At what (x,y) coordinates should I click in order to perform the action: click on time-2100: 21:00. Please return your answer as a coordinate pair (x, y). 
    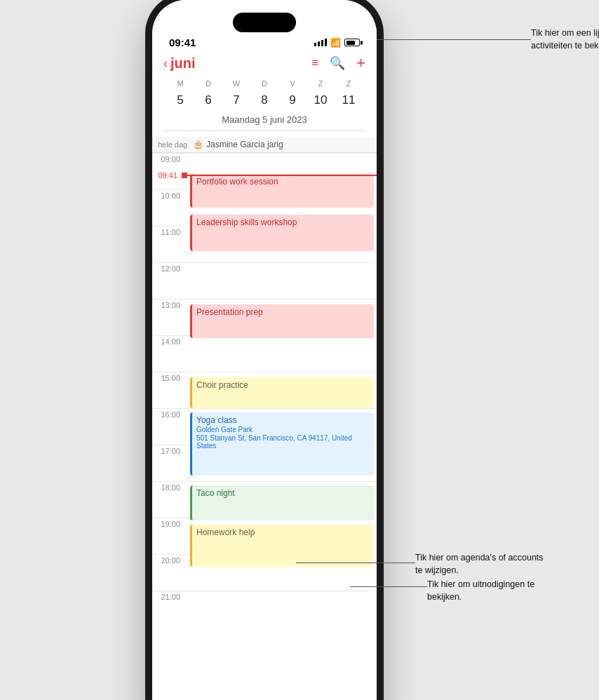
    Looking at the image, I should click on (169, 596).